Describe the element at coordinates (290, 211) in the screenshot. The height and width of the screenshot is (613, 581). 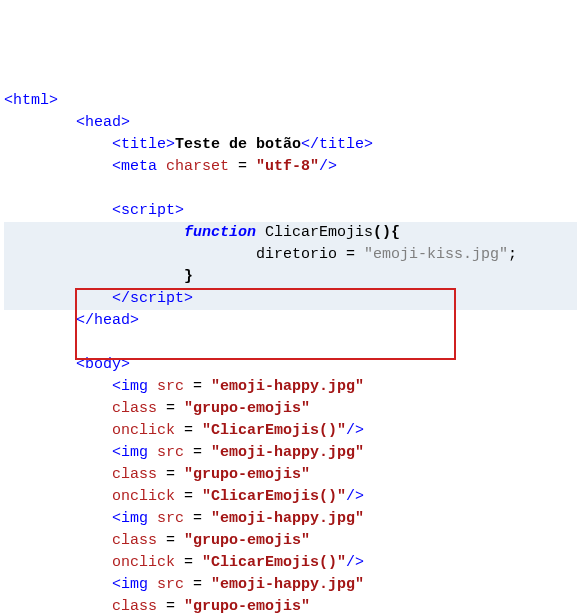
I see `code-line: <script>` at that location.